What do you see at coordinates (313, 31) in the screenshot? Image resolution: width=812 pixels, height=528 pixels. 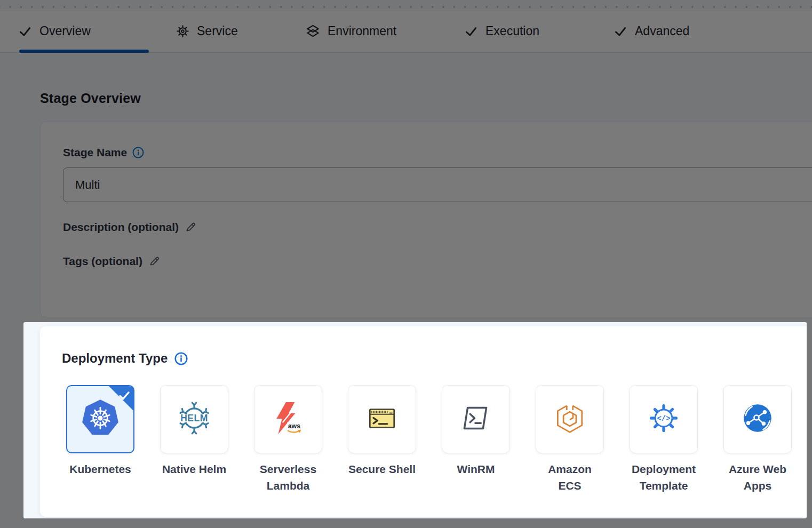 I see `layers-icon` at bounding box center [313, 31].